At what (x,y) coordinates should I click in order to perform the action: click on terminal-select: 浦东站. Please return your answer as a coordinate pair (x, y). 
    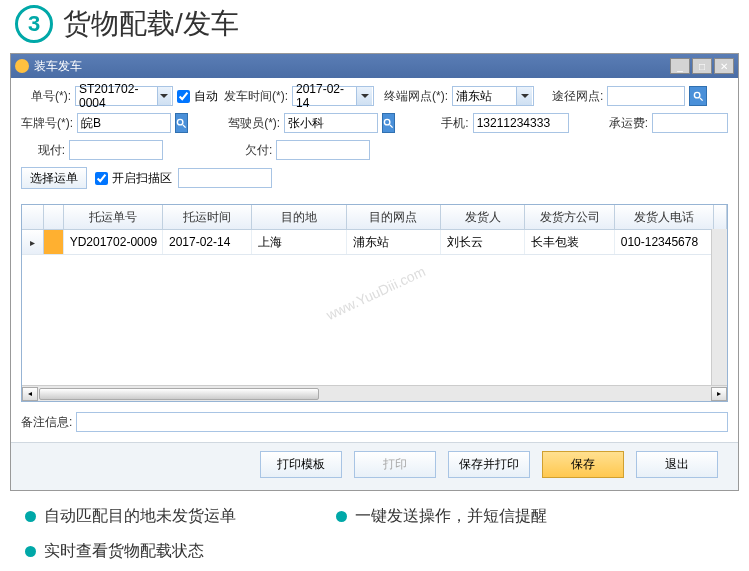
    Looking at the image, I should click on (493, 96).